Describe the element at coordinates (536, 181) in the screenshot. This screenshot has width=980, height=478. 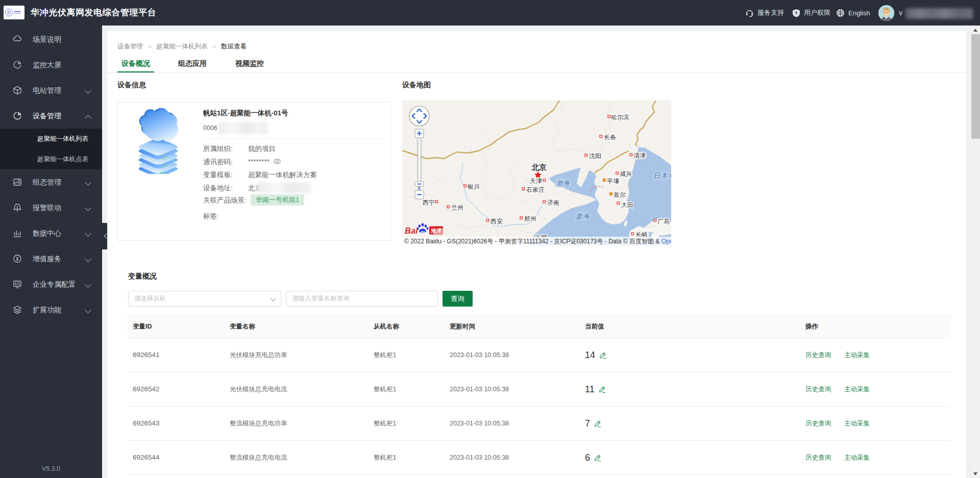
I see `svg-text: 天津` at that location.